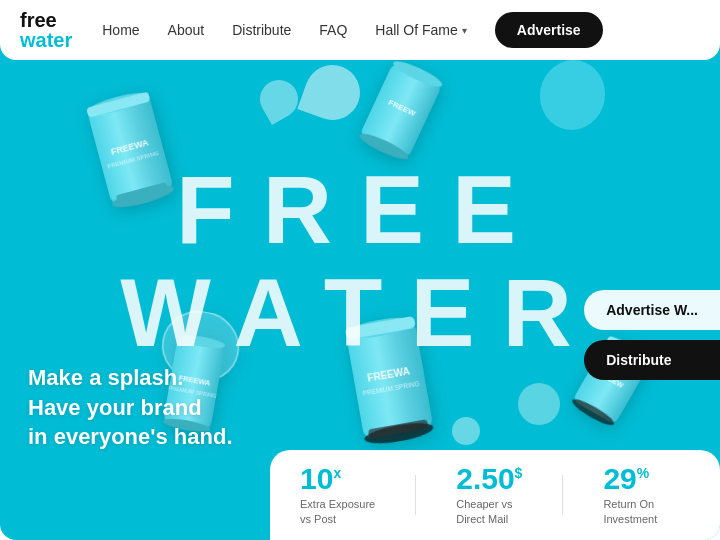 This screenshot has height=540, width=720. Describe the element at coordinates (420, 30) in the screenshot. I see `nav-hall-of-fame: Hall Of Fame ▾` at that location.